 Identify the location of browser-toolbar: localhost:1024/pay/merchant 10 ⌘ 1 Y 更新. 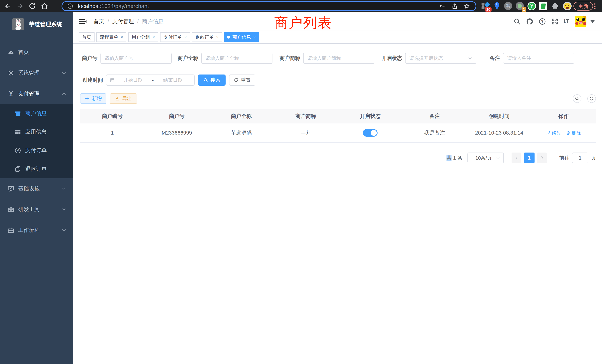
(301, 6).